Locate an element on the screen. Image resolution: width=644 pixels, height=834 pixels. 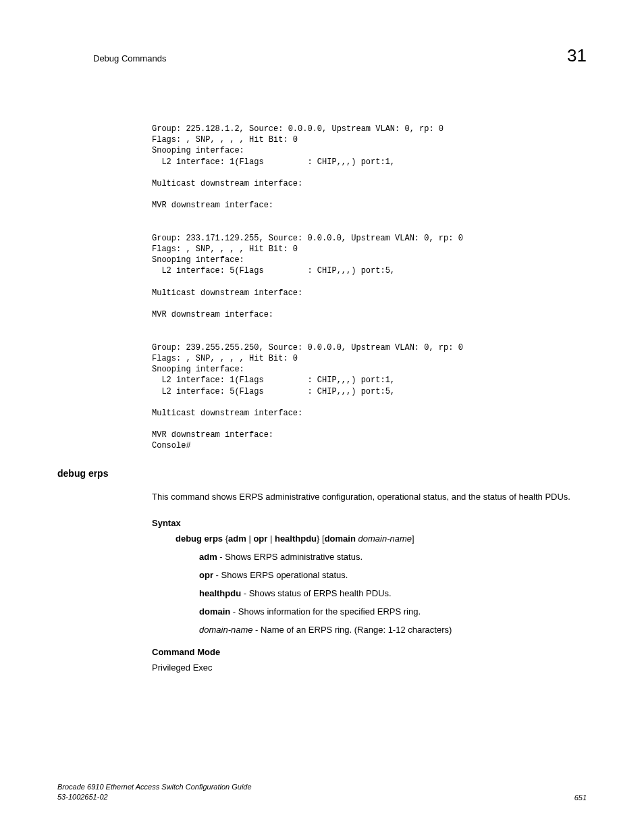
param-domain-name: domain is located at coordinates (215, 612).